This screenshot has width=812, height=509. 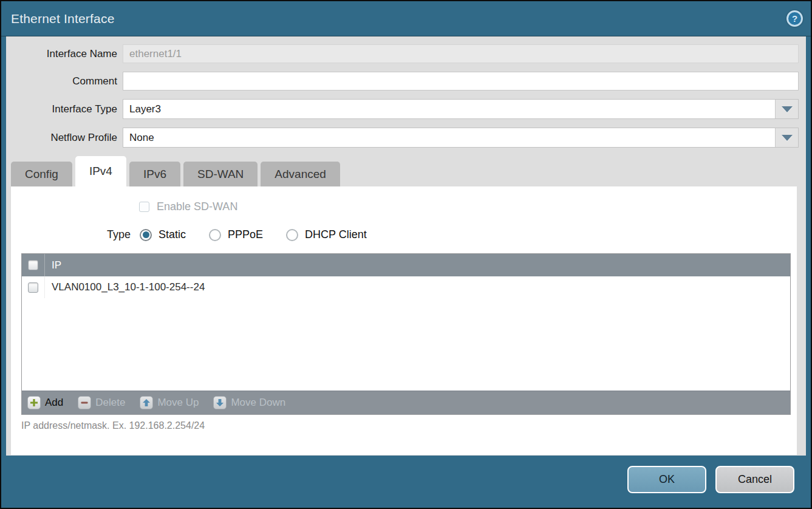 I want to click on netflow-profile-value: None, so click(x=449, y=137).